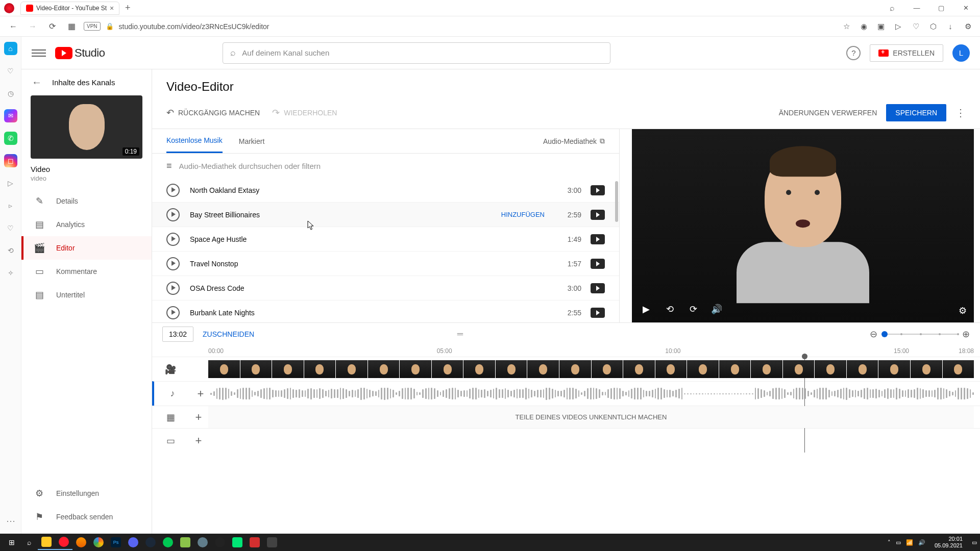 Image resolution: width=980 pixels, height=551 pixels. I want to click on track-row: Travel Nonstop 1:57, so click(386, 264).